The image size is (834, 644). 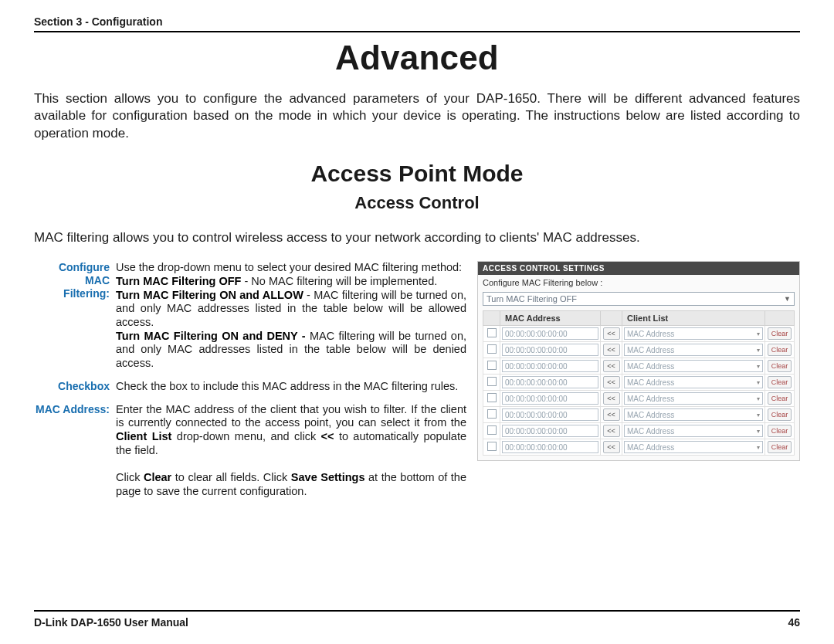 I want to click on th-mac-address: MAC Address, so click(x=551, y=318).